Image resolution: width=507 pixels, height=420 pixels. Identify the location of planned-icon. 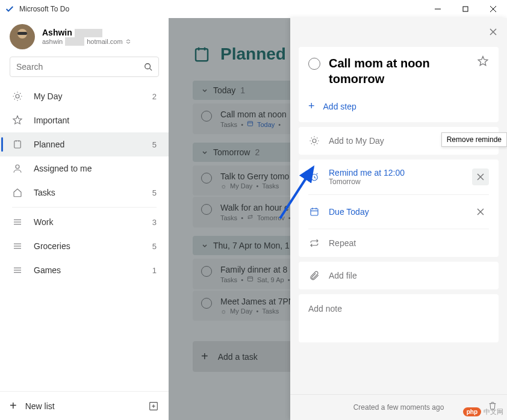
(17, 144).